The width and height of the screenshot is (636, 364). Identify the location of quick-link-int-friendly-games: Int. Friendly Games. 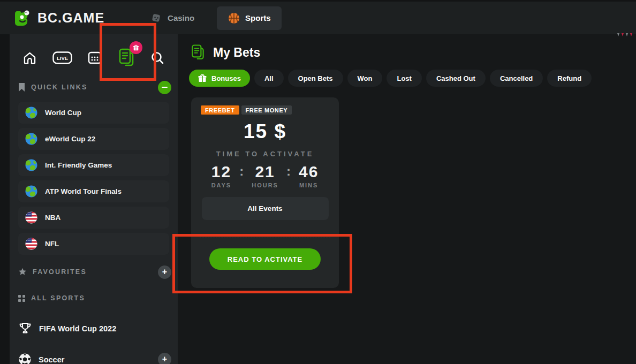
(94, 165).